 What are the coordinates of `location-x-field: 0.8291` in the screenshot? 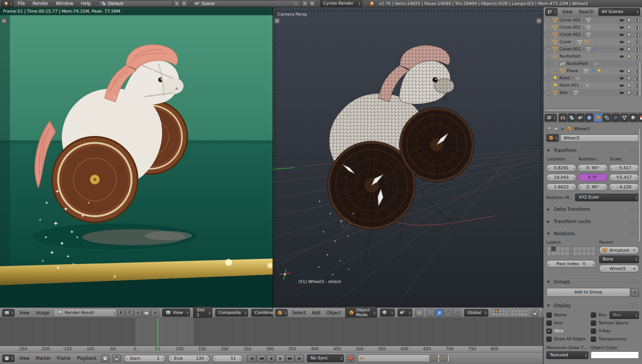 It's located at (561, 168).